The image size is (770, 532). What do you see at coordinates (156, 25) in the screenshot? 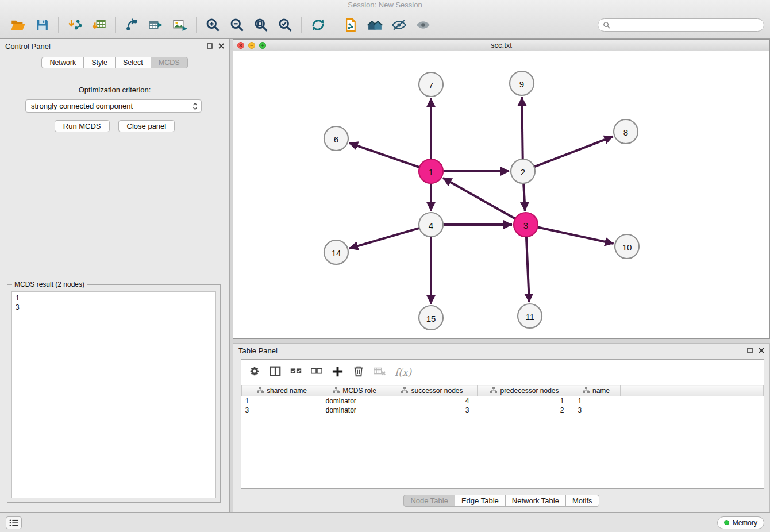
I see `export-table-button` at bounding box center [156, 25].